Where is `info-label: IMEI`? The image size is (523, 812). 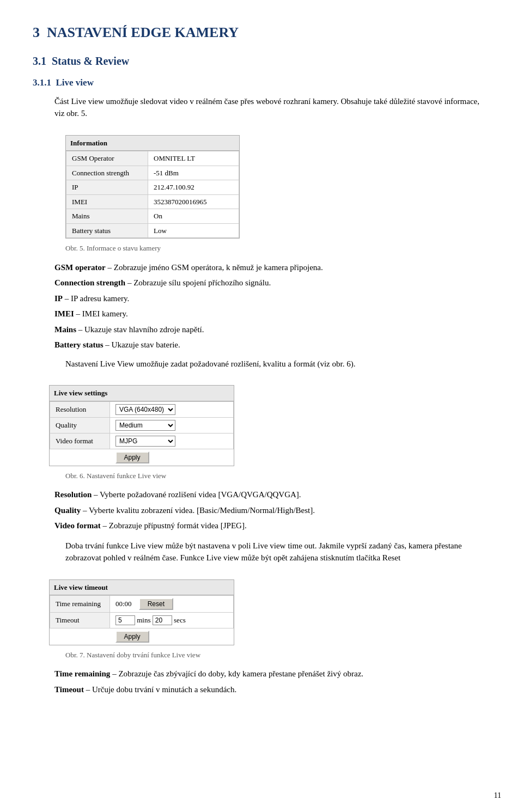 info-label: IMEI is located at coordinates (107, 202).